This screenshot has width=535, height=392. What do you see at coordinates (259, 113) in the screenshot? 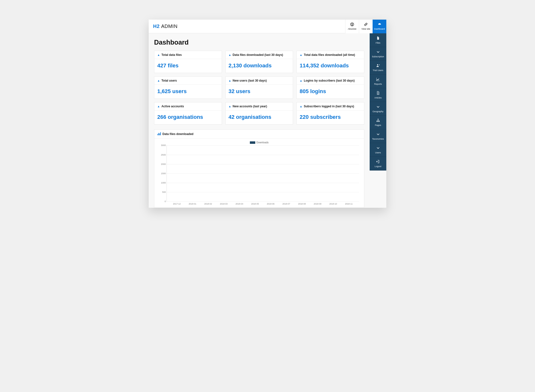
I see `stat-card: ▲New accounts (last year)42 organisation…` at bounding box center [259, 113].